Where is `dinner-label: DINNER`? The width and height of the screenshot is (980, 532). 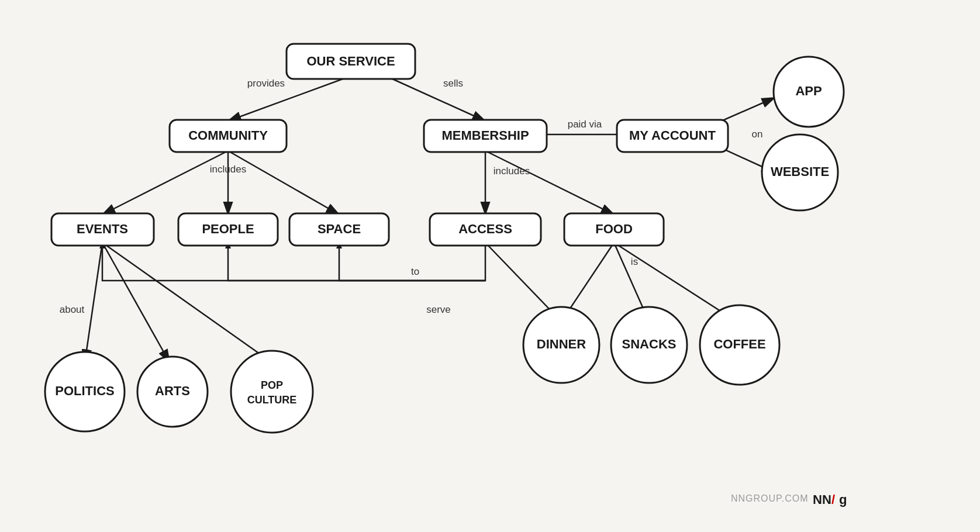 dinner-label: DINNER is located at coordinates (561, 344).